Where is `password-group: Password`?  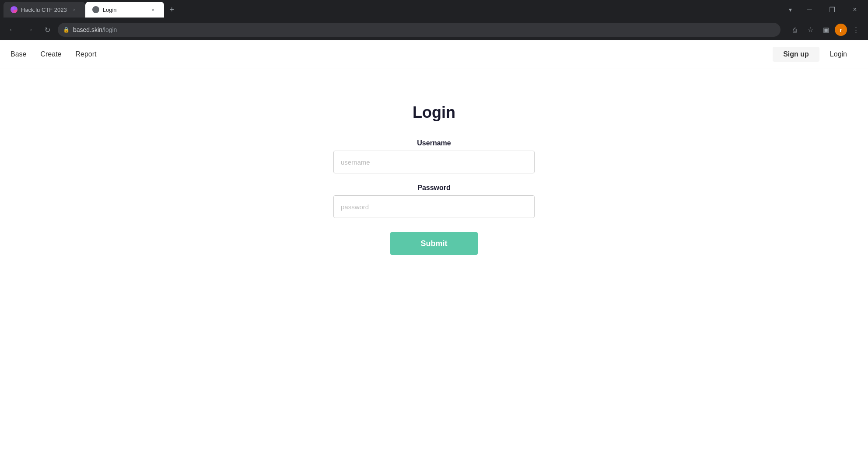
password-group: Password is located at coordinates (434, 201).